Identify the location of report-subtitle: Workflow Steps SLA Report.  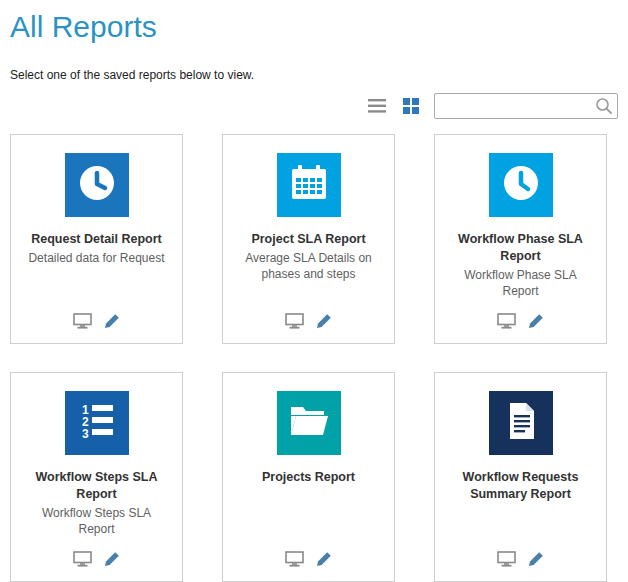
(96, 521).